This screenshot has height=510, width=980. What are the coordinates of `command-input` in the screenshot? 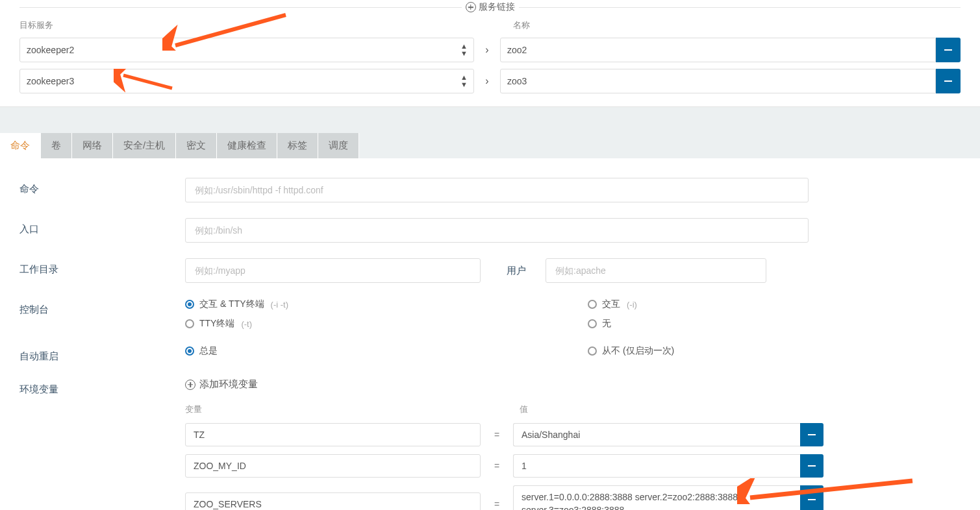 It's located at (497, 190).